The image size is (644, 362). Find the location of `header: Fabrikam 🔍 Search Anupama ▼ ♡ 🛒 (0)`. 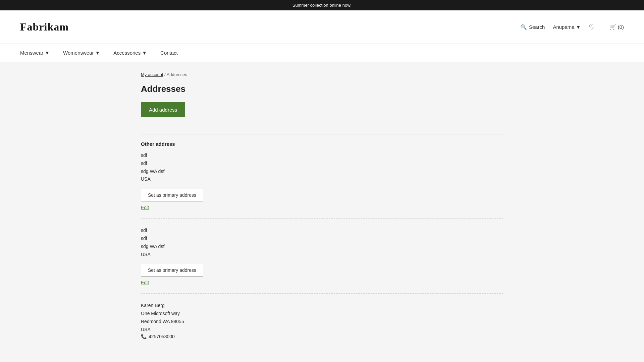

header: Fabrikam 🔍 Search Anupama ▼ ♡ 🛒 (0) is located at coordinates (322, 27).